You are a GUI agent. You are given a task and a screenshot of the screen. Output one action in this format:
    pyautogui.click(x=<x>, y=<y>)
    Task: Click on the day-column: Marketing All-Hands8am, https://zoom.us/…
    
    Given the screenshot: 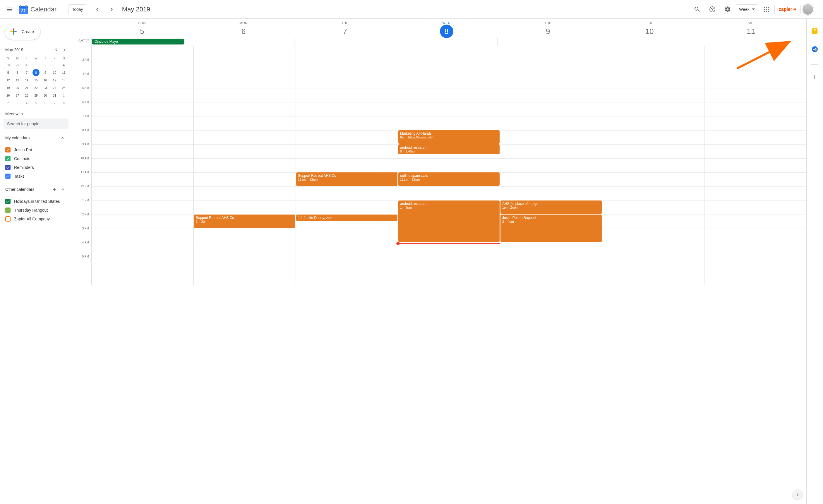 What is the action you would take?
    pyautogui.click(x=449, y=166)
    